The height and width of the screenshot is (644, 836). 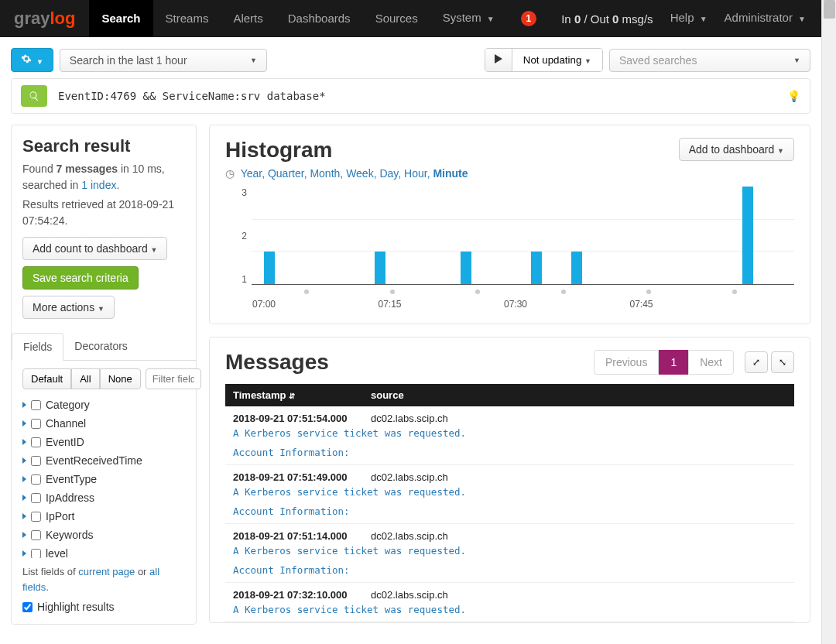 I want to click on lightbulb-icon: 💡, so click(x=794, y=96).